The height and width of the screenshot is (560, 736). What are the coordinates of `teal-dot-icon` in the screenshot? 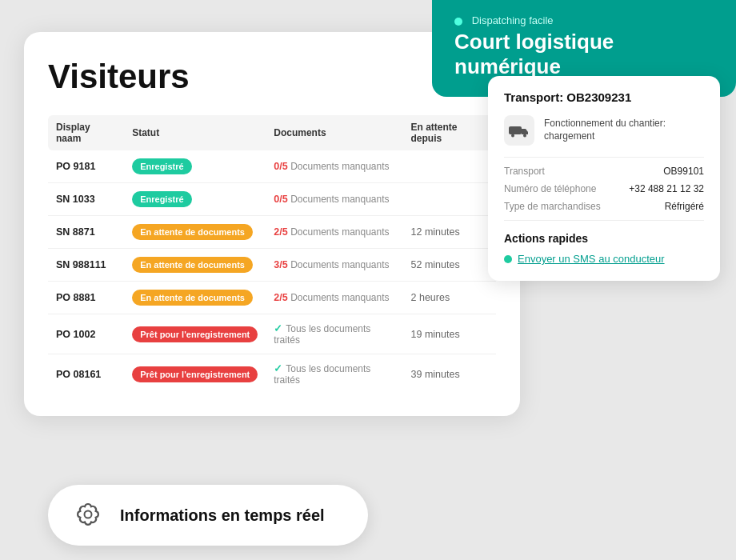 It's located at (458, 22).